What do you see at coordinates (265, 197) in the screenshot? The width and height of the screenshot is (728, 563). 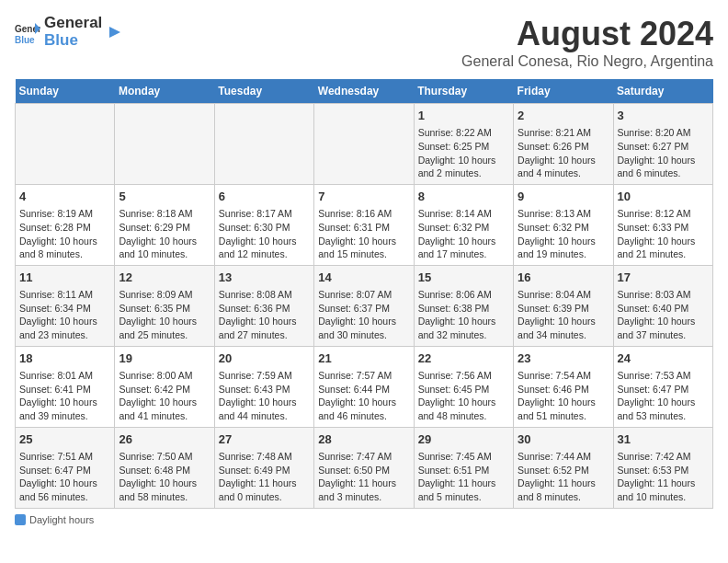 I see `day-number: 6` at bounding box center [265, 197].